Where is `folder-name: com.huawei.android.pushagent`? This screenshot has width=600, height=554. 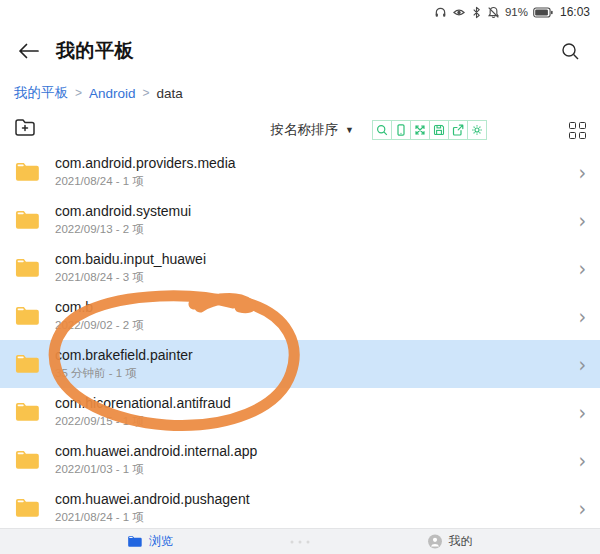
folder-name: com.huawei.android.pushagent is located at coordinates (152, 499).